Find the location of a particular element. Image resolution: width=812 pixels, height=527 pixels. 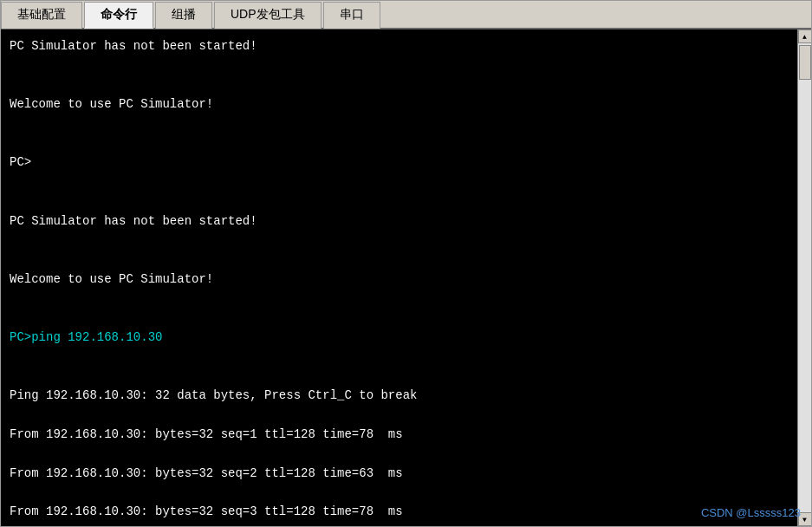

watermark: CSDN @Lsssss123 is located at coordinates (750, 513).